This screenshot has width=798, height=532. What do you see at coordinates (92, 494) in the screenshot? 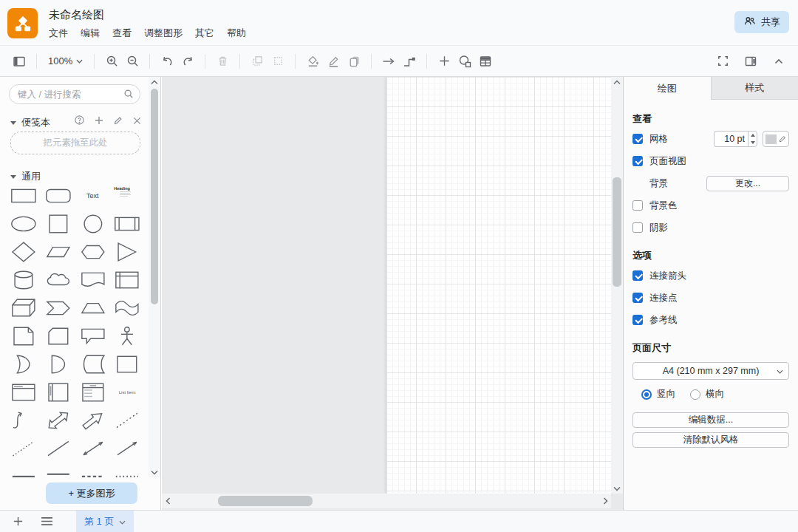
I see `more-shapes-button: + 更多图形` at bounding box center [92, 494].